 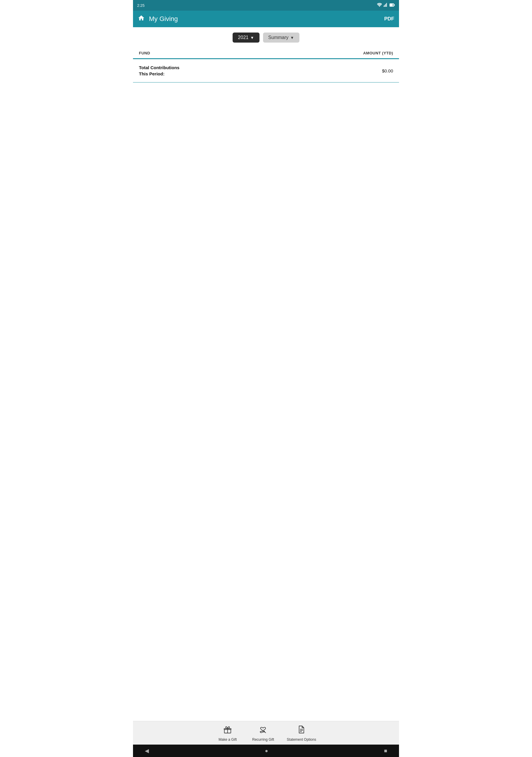 What do you see at coordinates (266, 53) in the screenshot?
I see `table-header: FUND AMOUNT (YTD)` at bounding box center [266, 53].